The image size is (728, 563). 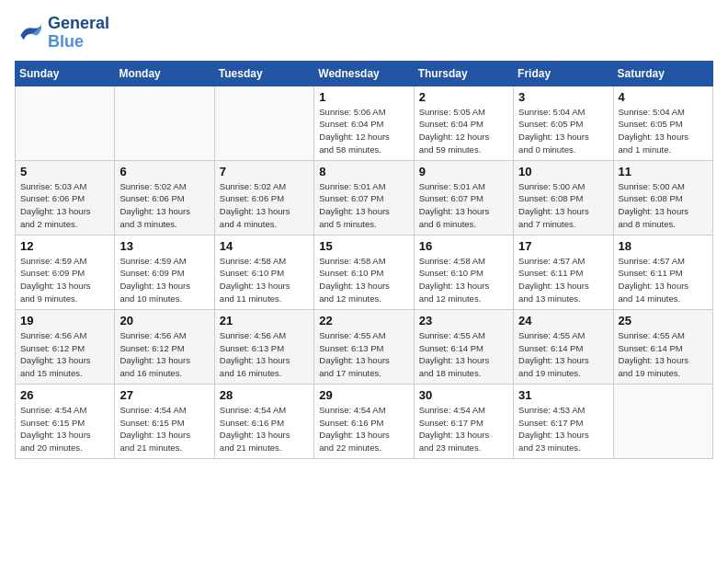 What do you see at coordinates (64, 206) in the screenshot?
I see `day-info: Sunrise: 5:03 AM Sunset: 6:06 PM Dayligh…` at bounding box center [64, 206].